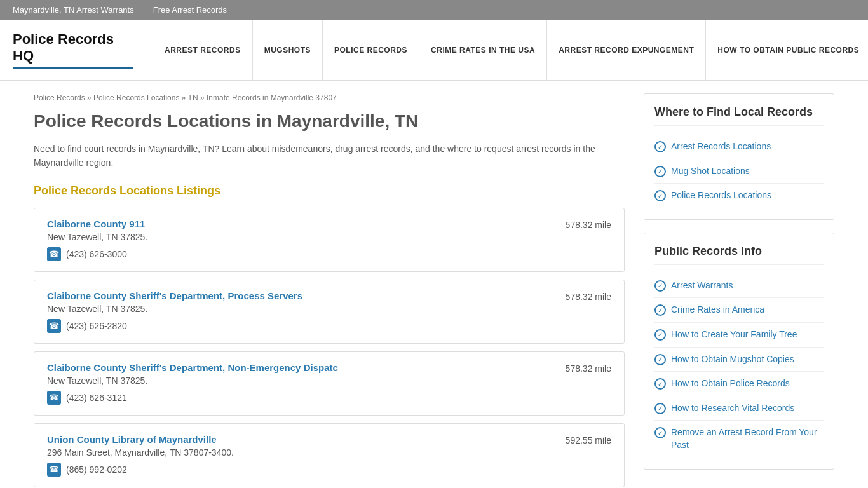  I want to click on sidebar-link-mugshot-copies: ✓ How to Obtain Mugshot Copies, so click(739, 360).